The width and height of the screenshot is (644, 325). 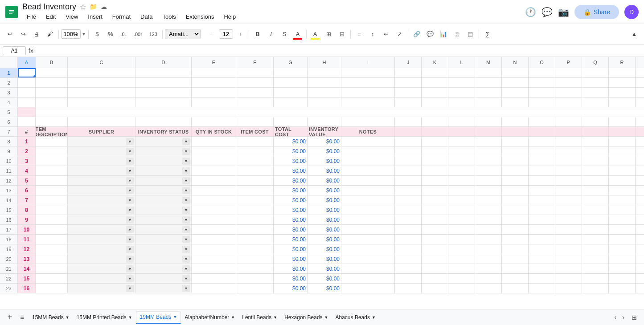 What do you see at coordinates (51, 317) in the screenshot?
I see `tab-15mm-beads: 15MM Beads ▼` at bounding box center [51, 317].